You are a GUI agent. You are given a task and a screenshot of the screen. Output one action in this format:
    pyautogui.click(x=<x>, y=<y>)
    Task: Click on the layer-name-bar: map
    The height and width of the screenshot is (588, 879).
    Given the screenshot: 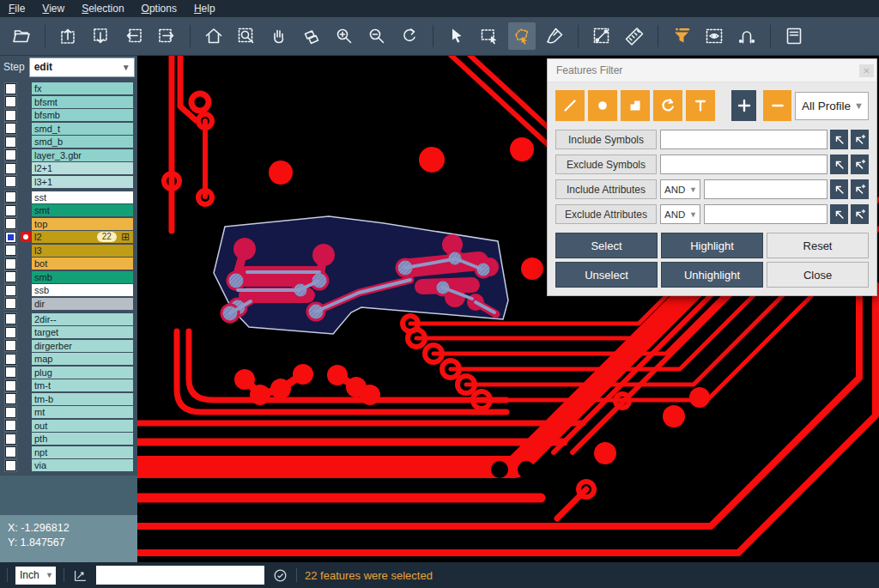 What is the action you would take?
    pyautogui.click(x=82, y=359)
    